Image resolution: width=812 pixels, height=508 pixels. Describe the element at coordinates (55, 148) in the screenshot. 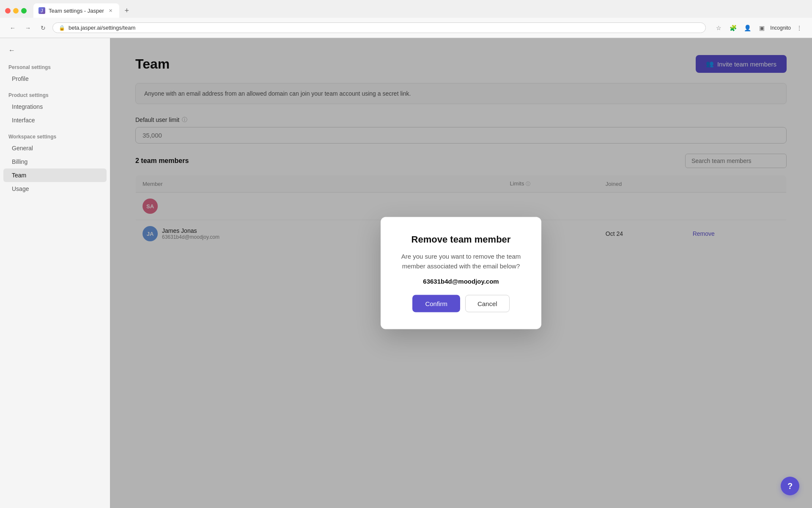

I see `sidebar-item-general: General` at that location.